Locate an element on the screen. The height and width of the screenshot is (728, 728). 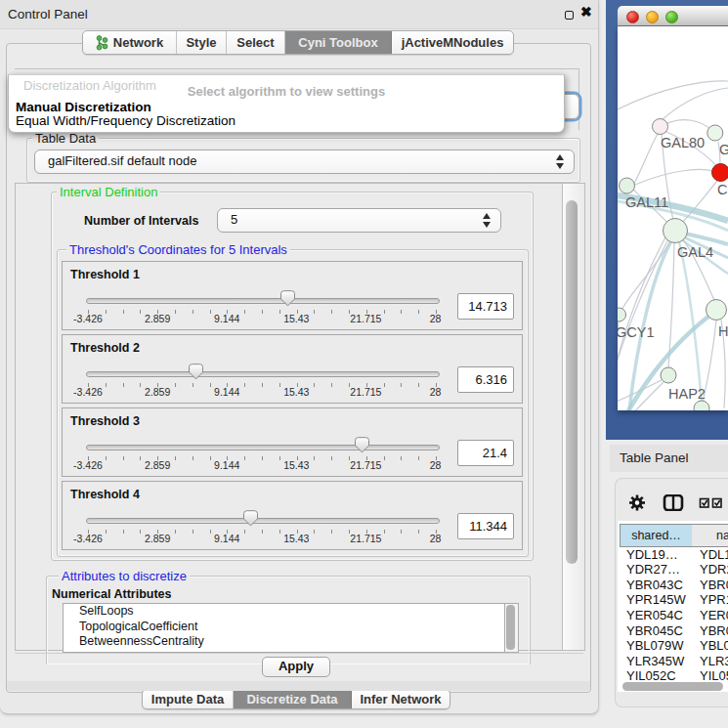
svg-text: CYC8 is located at coordinates (723, 190).